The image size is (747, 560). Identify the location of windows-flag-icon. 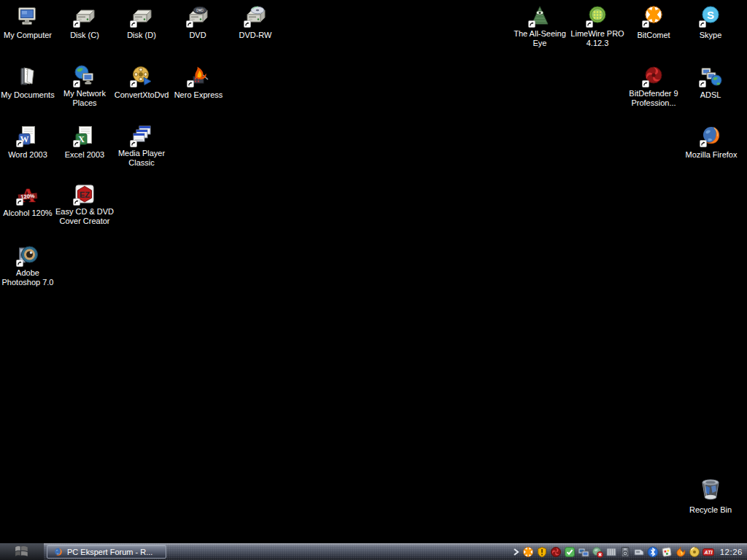
(22, 551).